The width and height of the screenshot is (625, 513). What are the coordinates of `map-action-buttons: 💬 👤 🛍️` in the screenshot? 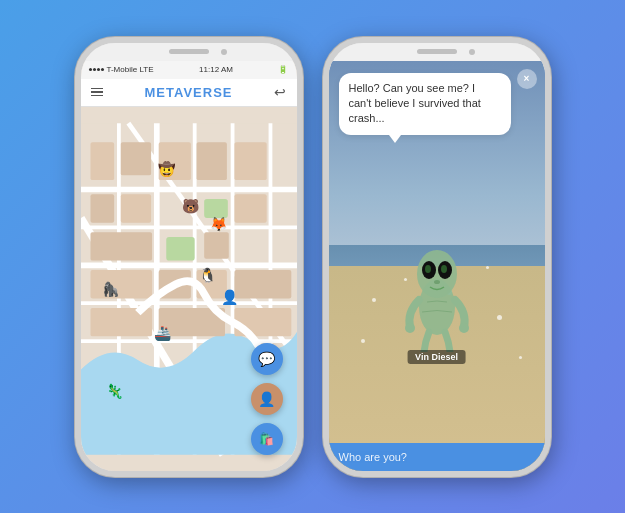 It's located at (267, 399).